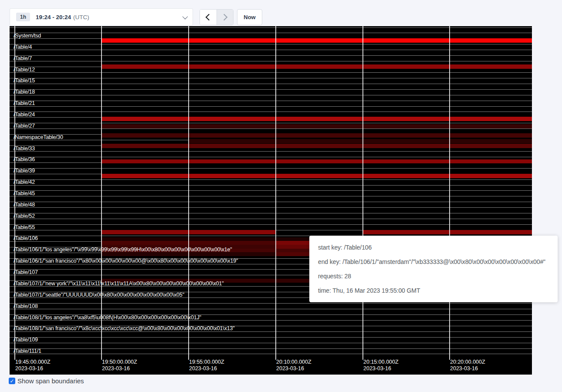  What do you see at coordinates (123, 250) in the screenshot?
I see `row-label: /Table/106/1/"los angeles"/"\x99\x99\x99…` at bounding box center [123, 250].